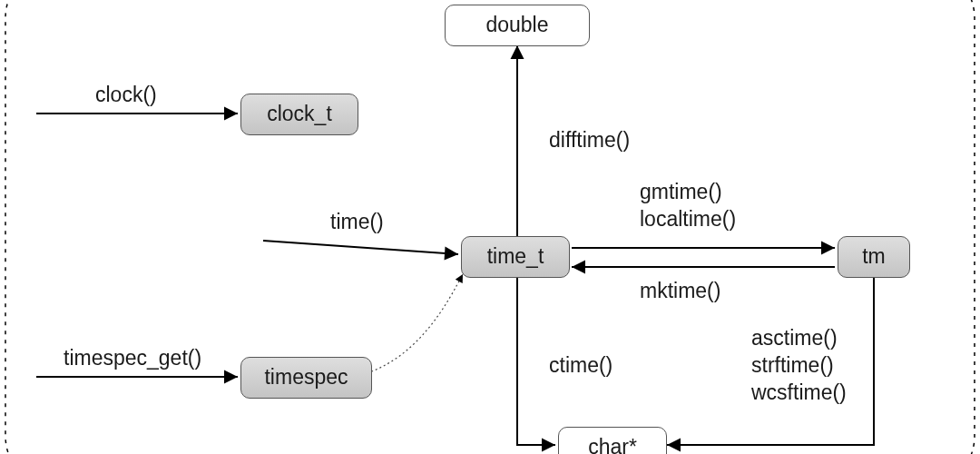  What do you see at coordinates (590, 141) in the screenshot?
I see `label-difftime: difftime()` at bounding box center [590, 141].